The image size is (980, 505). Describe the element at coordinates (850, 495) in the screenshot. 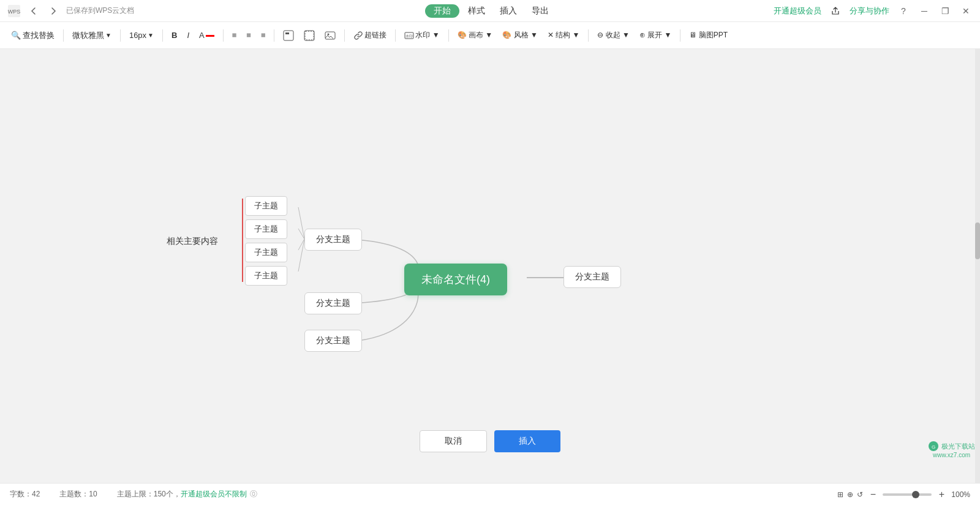

I see `center-icon: ⊕` at that location.